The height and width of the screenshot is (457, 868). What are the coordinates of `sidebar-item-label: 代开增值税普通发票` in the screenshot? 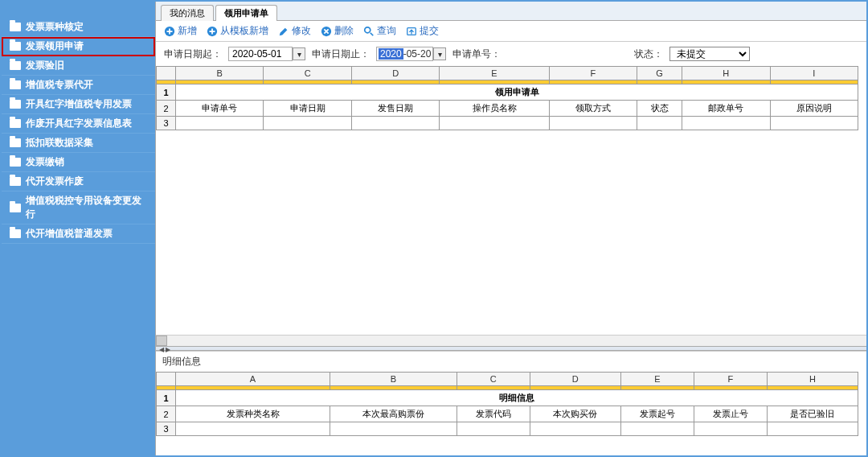 It's located at (69, 233).